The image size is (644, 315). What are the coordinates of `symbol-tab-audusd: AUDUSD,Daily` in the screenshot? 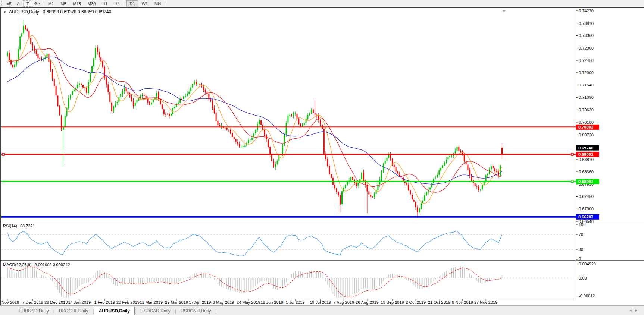 It's located at (114, 311).